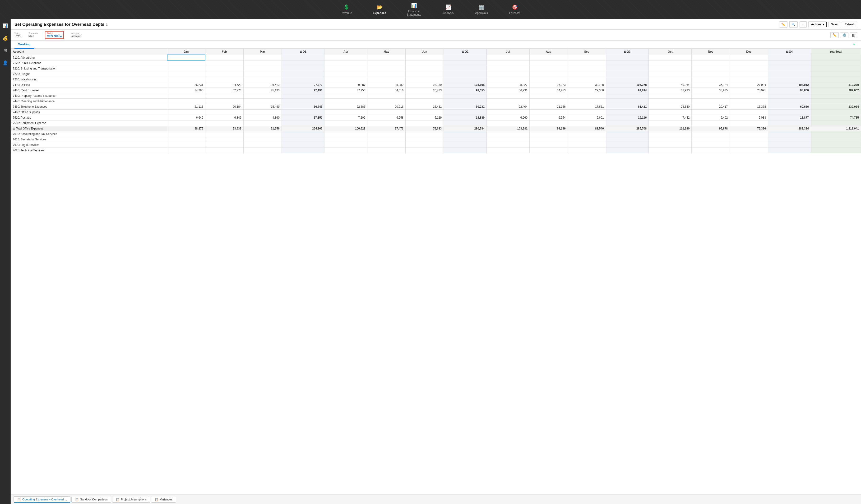  What do you see at coordinates (508, 134) in the screenshot?
I see `cell-7610-jul` at bounding box center [508, 134].